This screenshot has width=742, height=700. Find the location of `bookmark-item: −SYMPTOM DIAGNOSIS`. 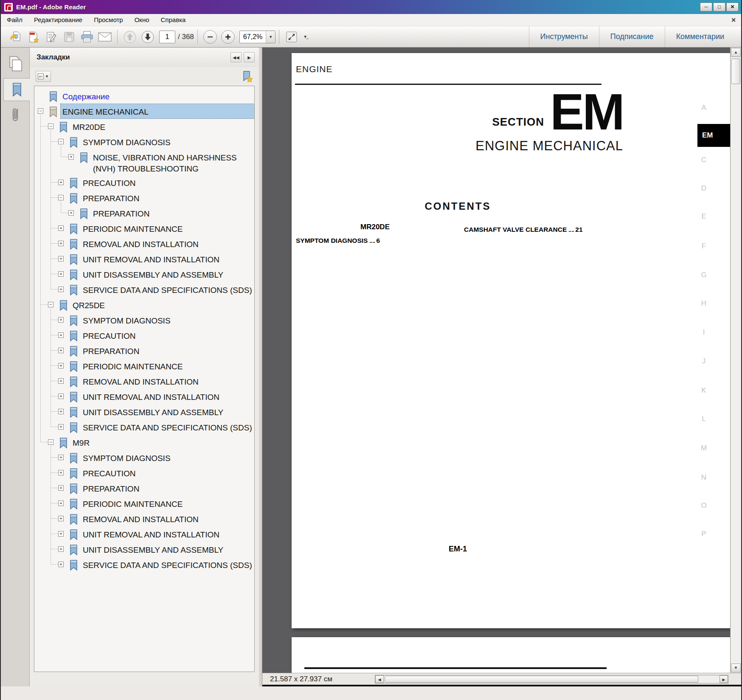

bookmark-item: −SYMPTOM DIAGNOSIS is located at coordinates (144, 142).